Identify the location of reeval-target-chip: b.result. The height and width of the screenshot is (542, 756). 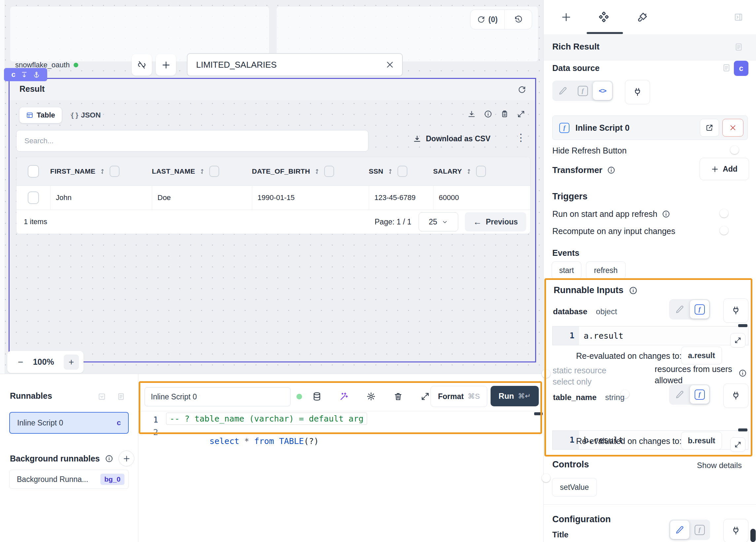
(701, 441).